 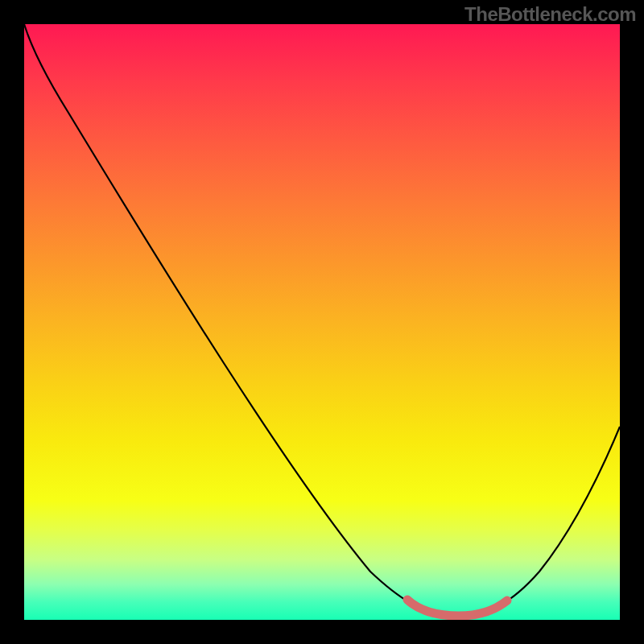 What do you see at coordinates (457, 608) in the screenshot?
I see `highlight-segment` at bounding box center [457, 608].